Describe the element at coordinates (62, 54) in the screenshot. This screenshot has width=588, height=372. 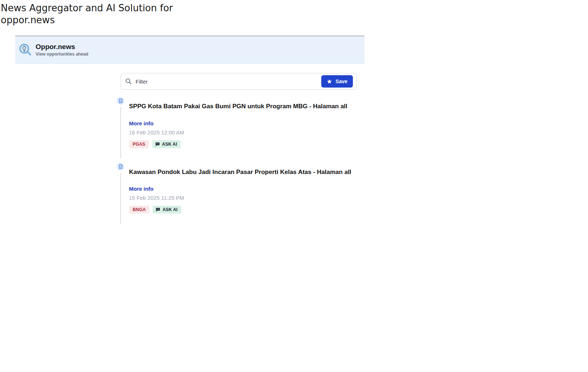
I see `brand-tagline: View opportunities ahead` at that location.